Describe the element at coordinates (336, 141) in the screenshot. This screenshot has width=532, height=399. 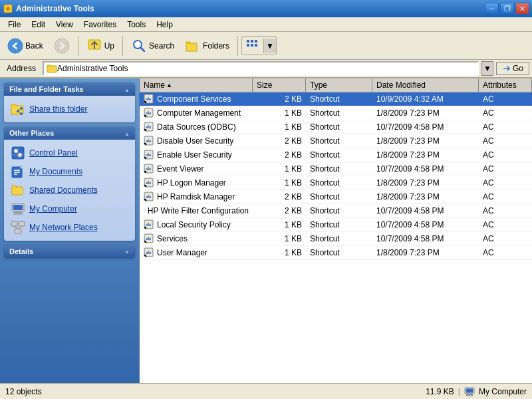
I see `table-row: Disable User Security 2 KB Shortcut 1/8/…` at that location.